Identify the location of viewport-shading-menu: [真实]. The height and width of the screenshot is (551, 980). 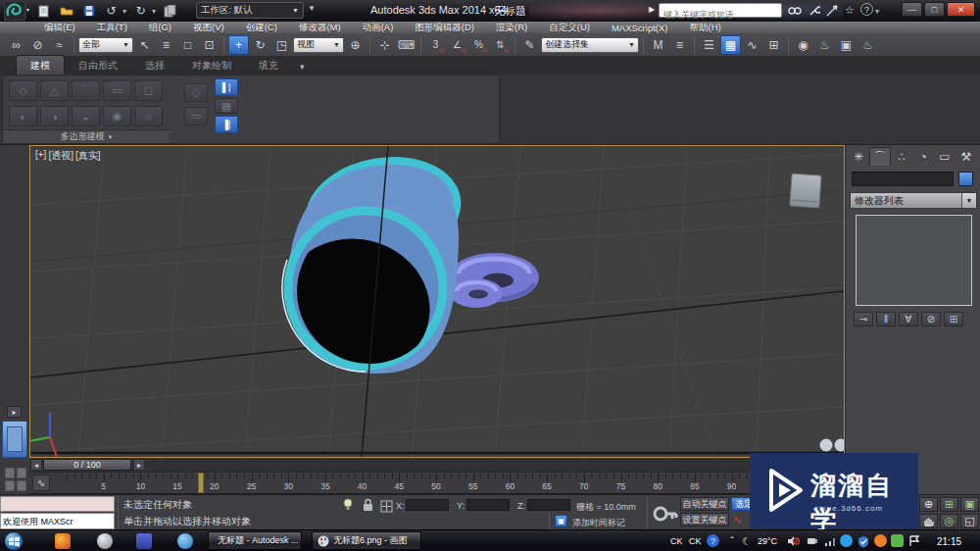
(88, 156).